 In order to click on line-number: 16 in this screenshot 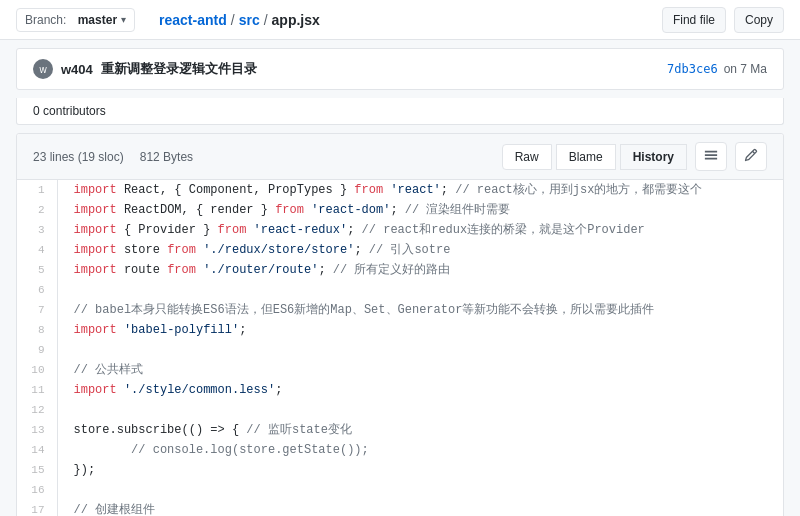, I will do `click(37, 490)`.